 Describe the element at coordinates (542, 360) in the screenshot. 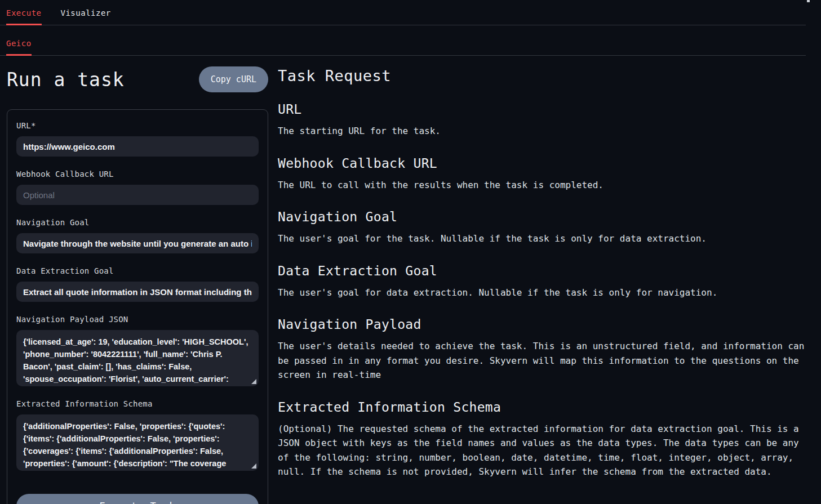

I see `doc-body-navigation-payload: The user's details needed to achieve the…` at that location.